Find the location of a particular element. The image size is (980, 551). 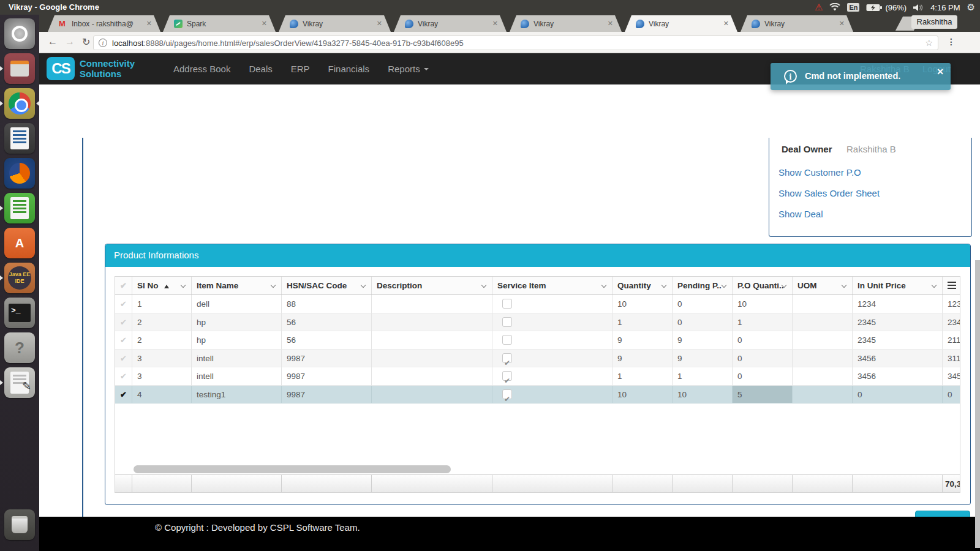

column-header-quantity: Quantity is located at coordinates (643, 285).